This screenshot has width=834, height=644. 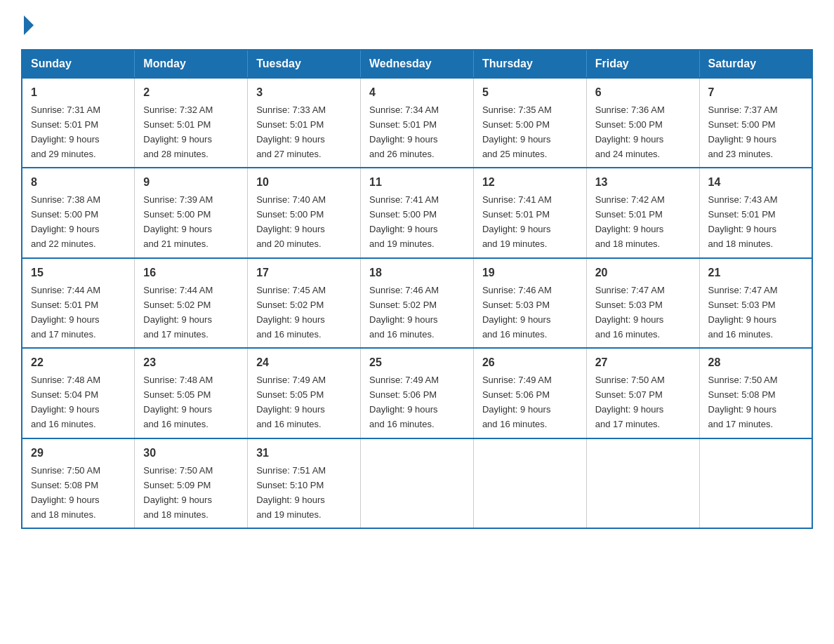 I want to click on day-number: 18, so click(x=417, y=274).